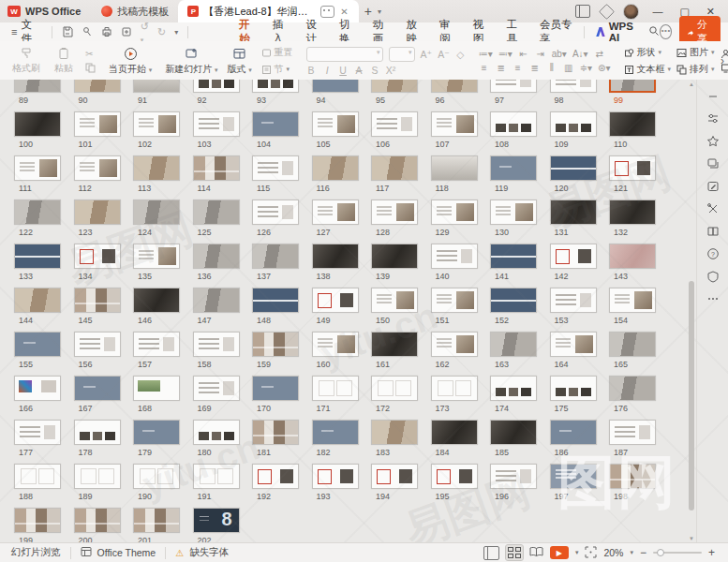  Describe the element at coordinates (713, 276) in the screenshot. I see `feedback-icon` at that location.